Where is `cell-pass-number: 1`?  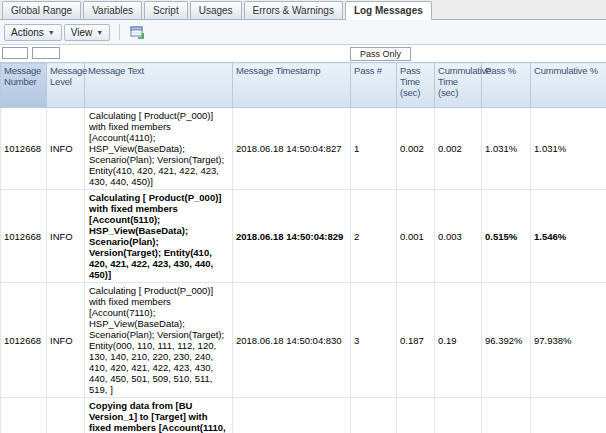 cell-pass-number: 1 is located at coordinates (374, 149).